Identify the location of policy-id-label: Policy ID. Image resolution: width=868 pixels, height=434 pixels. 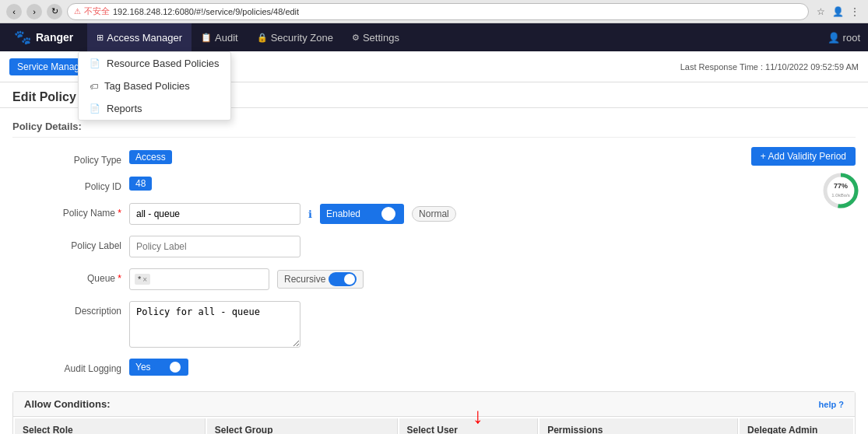
(67, 184).